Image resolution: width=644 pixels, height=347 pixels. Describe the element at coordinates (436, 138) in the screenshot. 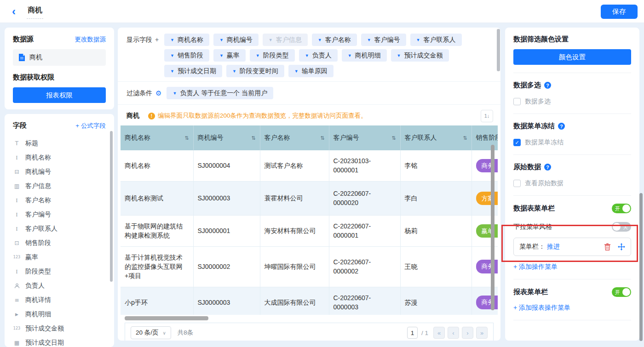

I see `column-header: 客户联系人⇅` at that location.